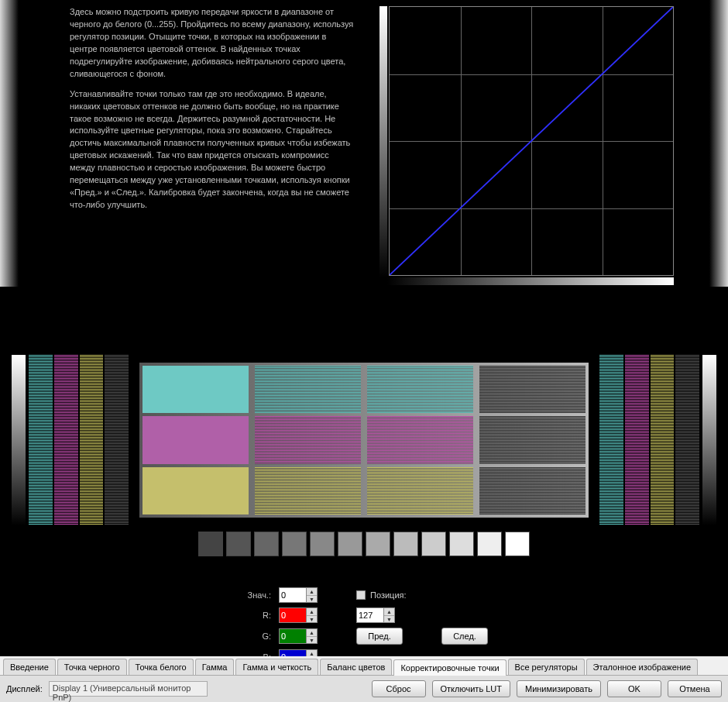 This screenshot has height=702, width=728. Describe the element at coordinates (293, 636) in the screenshot. I see `g-input` at that location.